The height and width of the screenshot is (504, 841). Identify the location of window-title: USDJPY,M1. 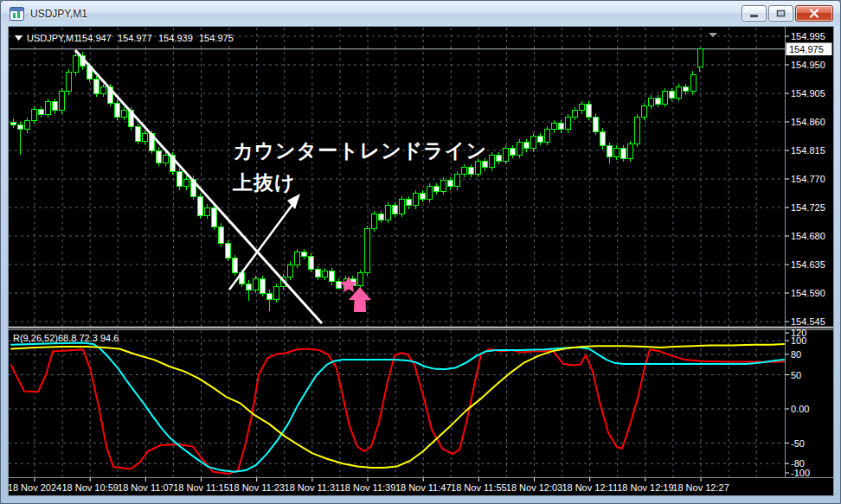
(59, 14).